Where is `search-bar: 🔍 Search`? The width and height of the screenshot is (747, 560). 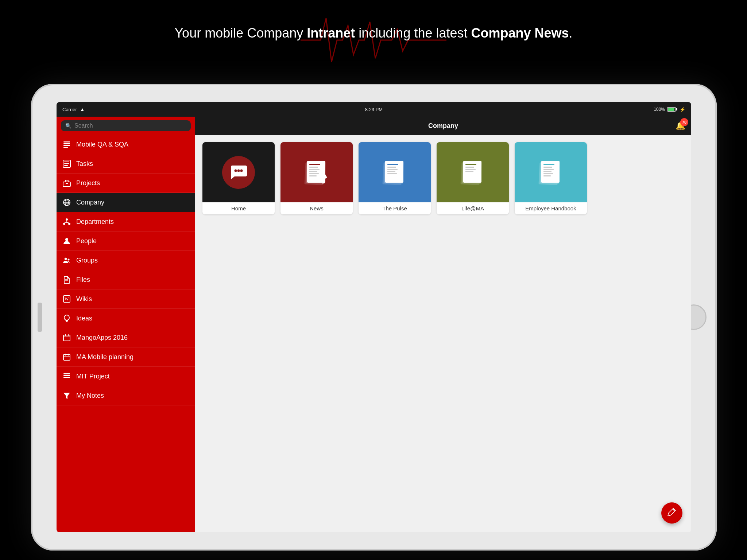 search-bar: 🔍 Search is located at coordinates (126, 126).